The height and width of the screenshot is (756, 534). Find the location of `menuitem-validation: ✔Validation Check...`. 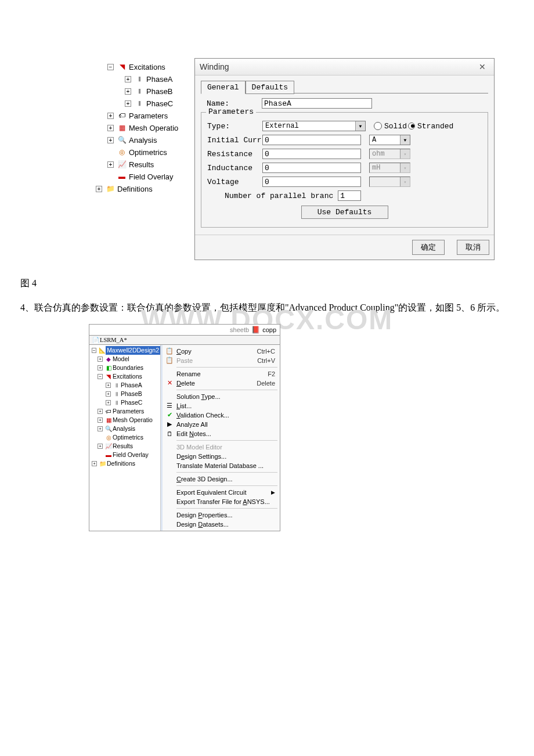

menuitem-validation: ✔Validation Check... is located at coordinates (221, 415).